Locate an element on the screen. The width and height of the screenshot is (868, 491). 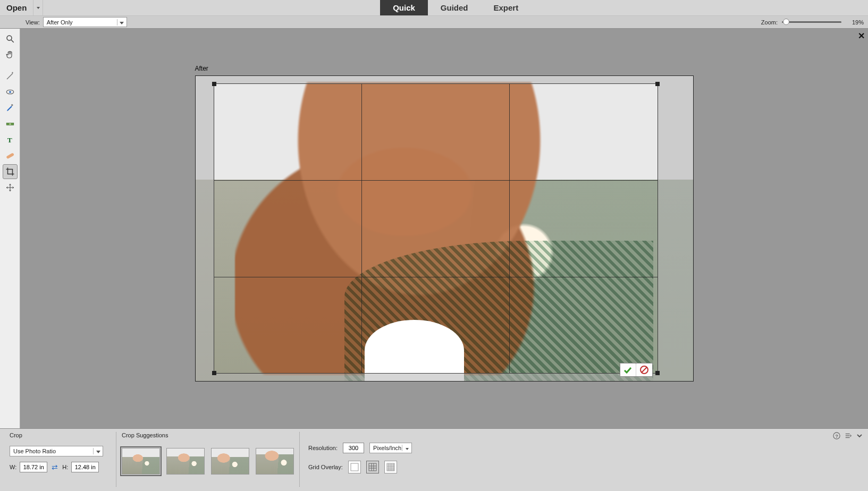
crop-confirm-bar is located at coordinates (636, 370).